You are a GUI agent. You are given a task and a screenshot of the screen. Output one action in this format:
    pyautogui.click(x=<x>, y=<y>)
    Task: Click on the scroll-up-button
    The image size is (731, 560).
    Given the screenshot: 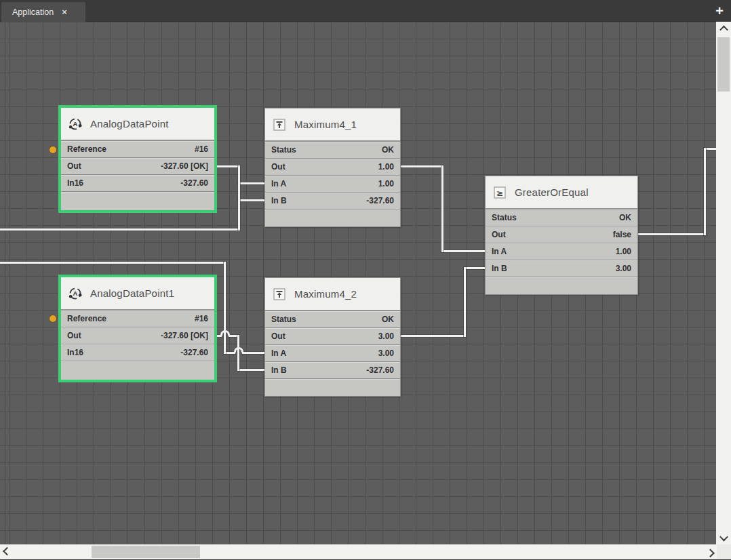 What is the action you would take?
    pyautogui.click(x=724, y=28)
    